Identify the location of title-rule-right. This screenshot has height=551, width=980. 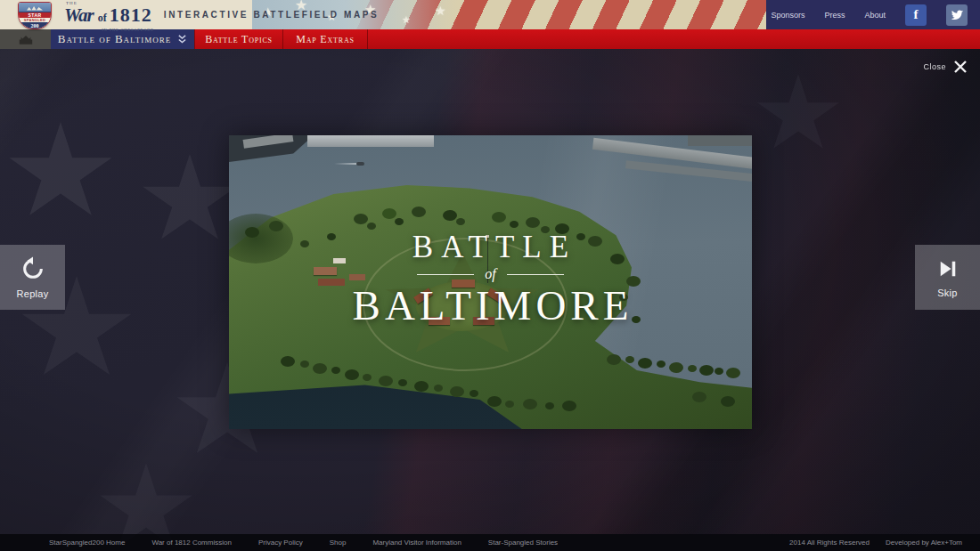
(535, 274).